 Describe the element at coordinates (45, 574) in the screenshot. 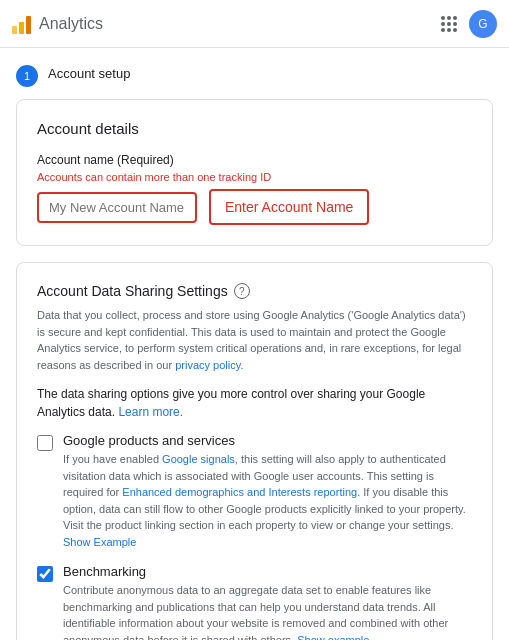

I see `benchmarking-checkbox-wrapper` at that location.